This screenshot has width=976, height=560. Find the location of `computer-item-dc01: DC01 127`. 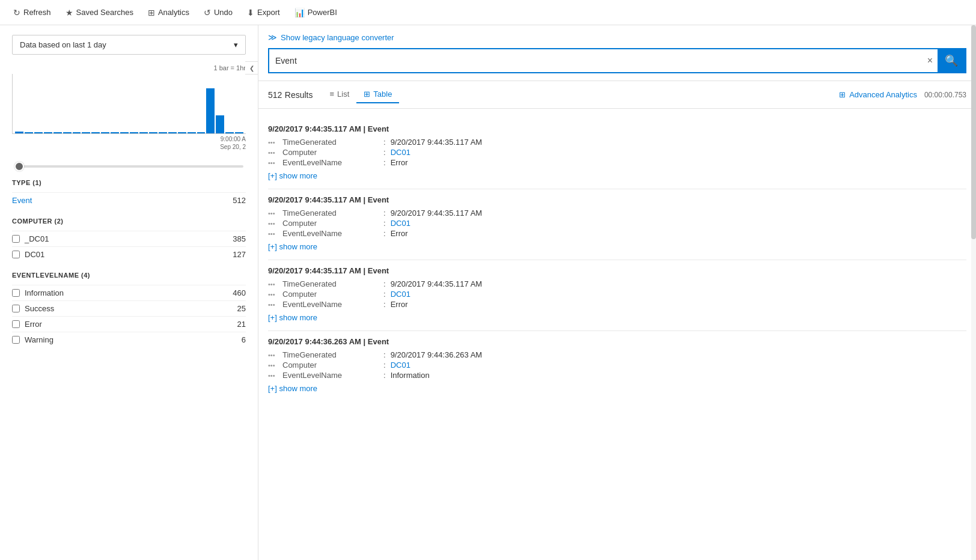

computer-item-dc01: DC01 127 is located at coordinates (129, 254).